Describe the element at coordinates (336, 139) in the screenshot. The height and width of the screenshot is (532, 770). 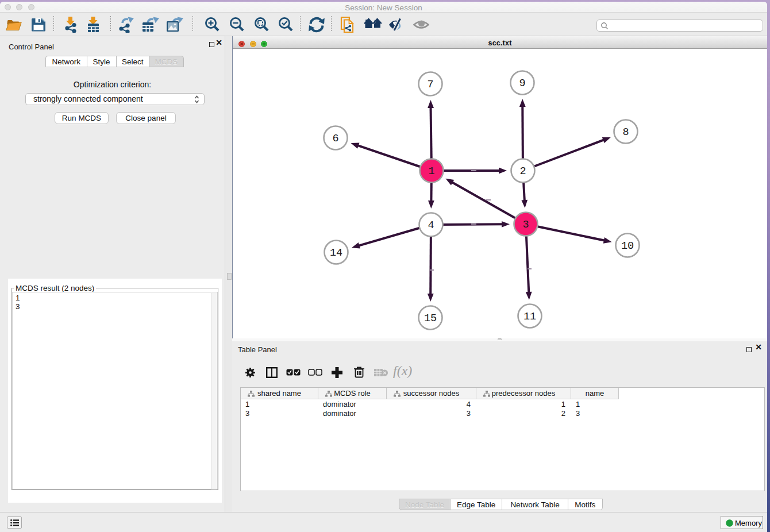
I see `svg-text: 6` at that location.